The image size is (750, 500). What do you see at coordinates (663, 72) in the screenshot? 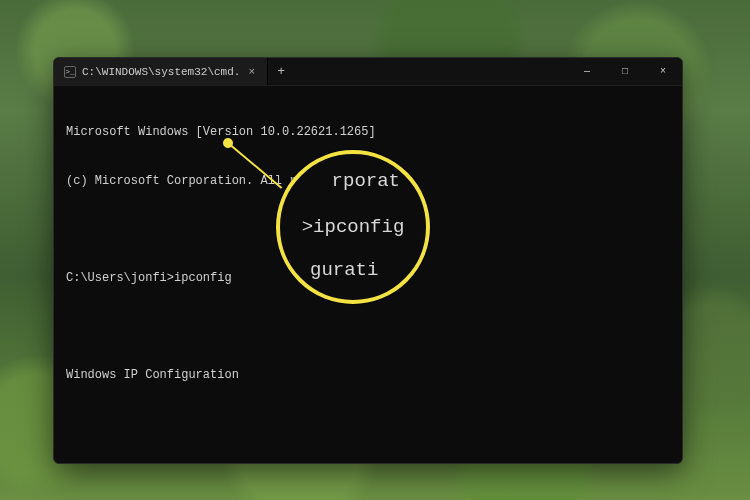
I see `close-button: ×` at bounding box center [663, 72].